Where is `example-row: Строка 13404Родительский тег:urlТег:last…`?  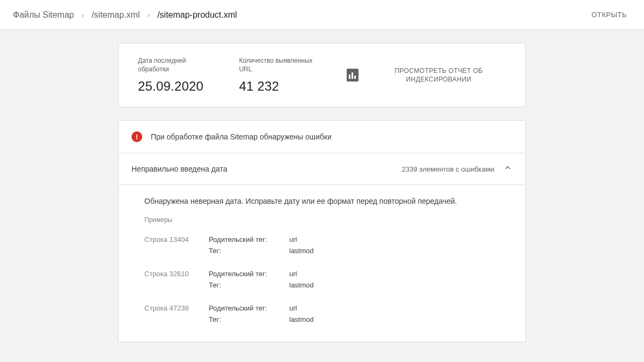
example-row: Строка 13404Родительский тег:urlТег:last… is located at coordinates (322, 247).